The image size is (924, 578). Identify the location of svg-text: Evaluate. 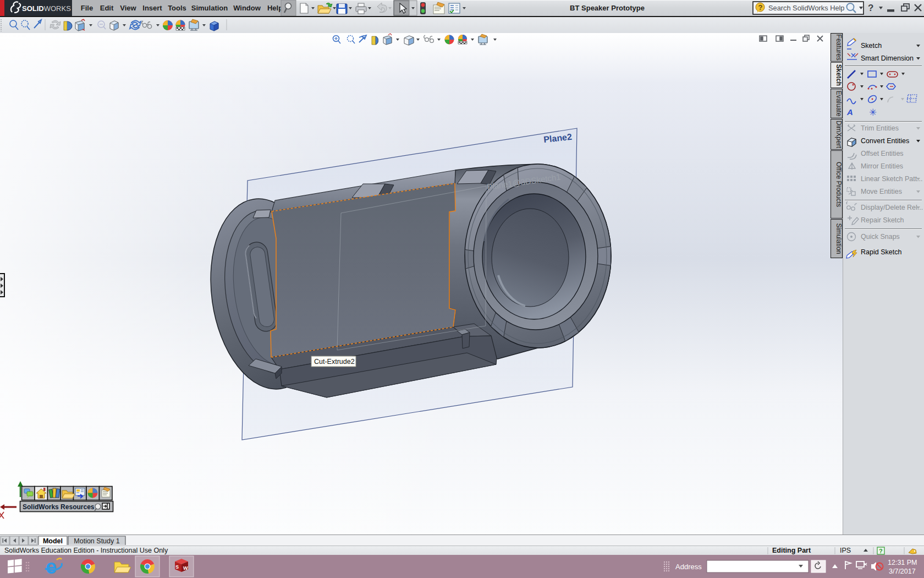
(839, 103).